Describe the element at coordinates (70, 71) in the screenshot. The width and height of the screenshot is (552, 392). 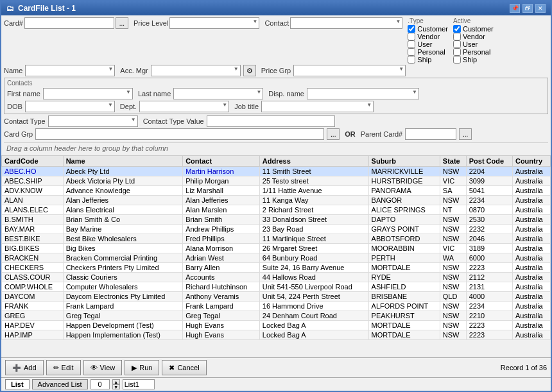
I see `name-select` at that location.